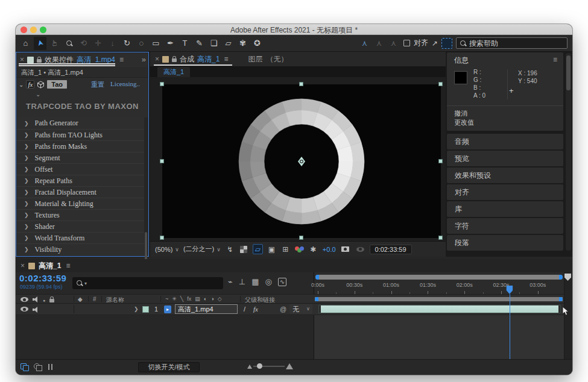  What do you see at coordinates (54, 43) in the screenshot?
I see `hand-tool: ☞` at bounding box center [54, 43].